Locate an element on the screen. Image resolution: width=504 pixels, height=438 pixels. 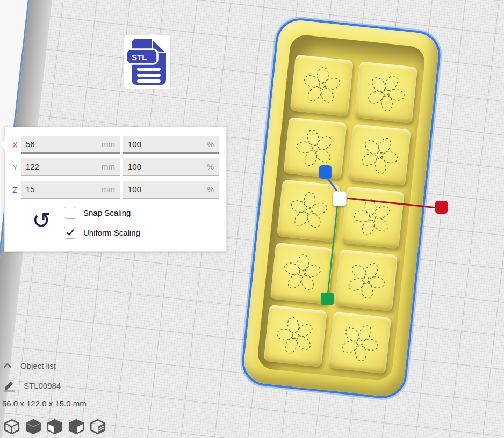
axis-y-label: Y is located at coordinates (15, 167).